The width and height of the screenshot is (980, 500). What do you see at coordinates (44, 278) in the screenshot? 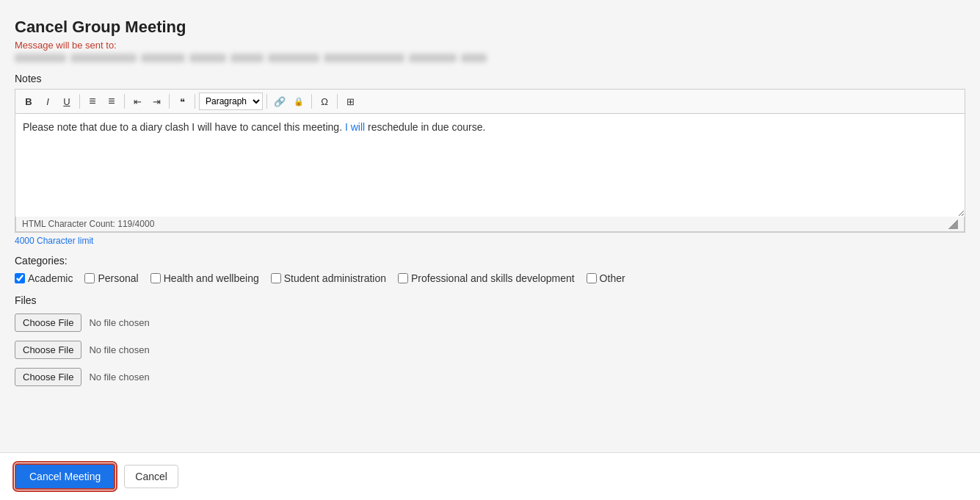
I see `category-academic: Academic` at bounding box center [44, 278].